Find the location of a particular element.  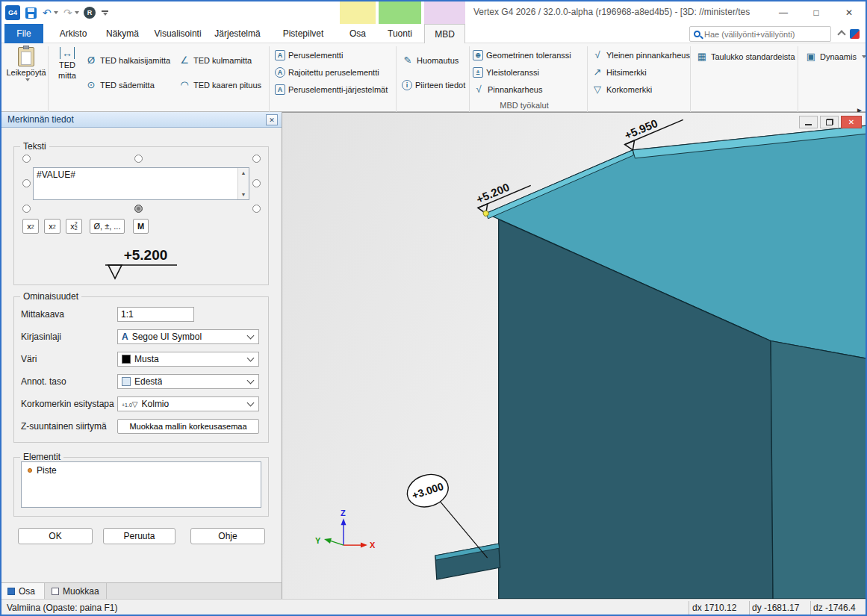

datum-system-icon: A is located at coordinates (280, 90).